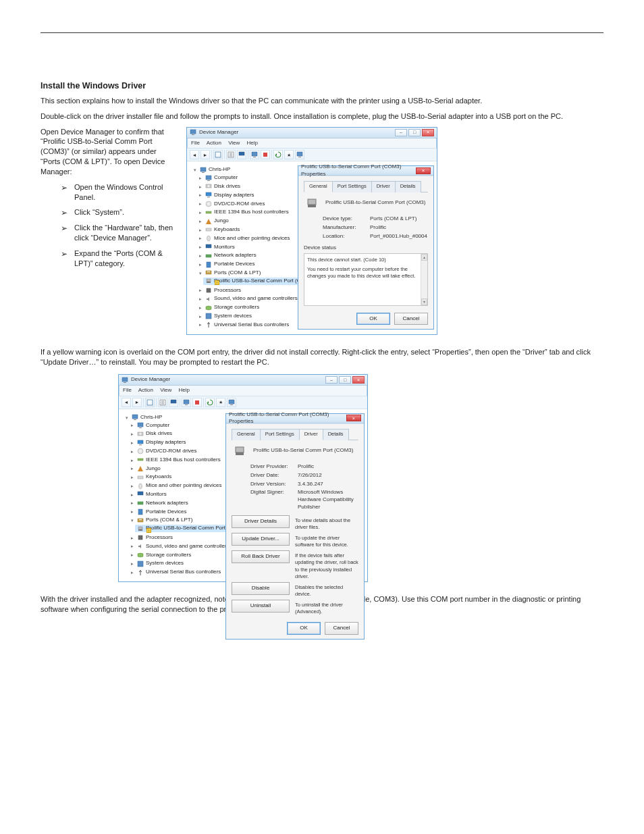 This screenshot has height=834, width=644. What do you see at coordinates (261, 539) in the screenshot?
I see `update-driver-button: Update Driver...` at bounding box center [261, 539].